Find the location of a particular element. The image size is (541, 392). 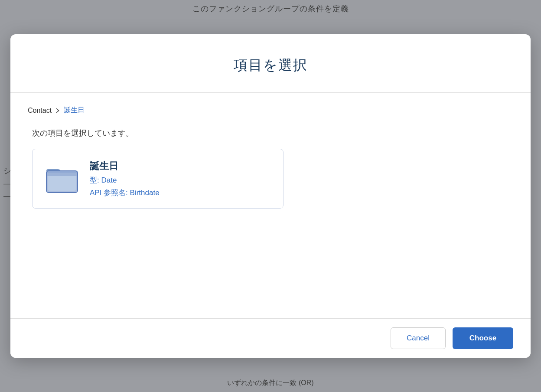

choose-button: Choose is located at coordinates (483, 338).